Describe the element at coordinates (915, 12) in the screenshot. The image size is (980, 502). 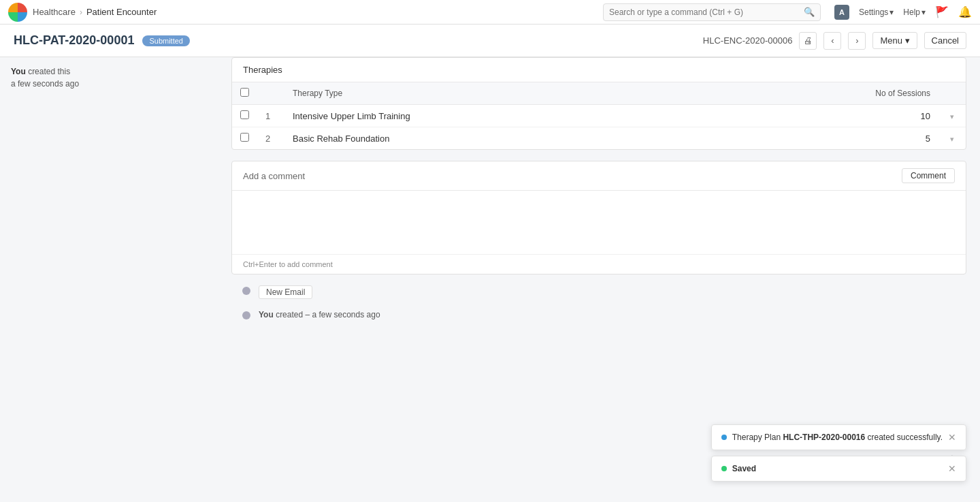
I see `help-button: Help ▾` at that location.